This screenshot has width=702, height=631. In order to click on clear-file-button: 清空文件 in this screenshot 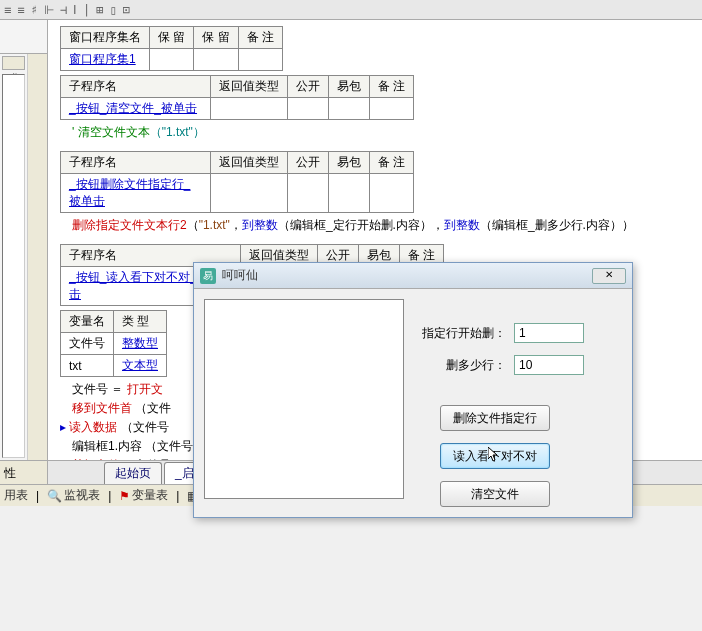, I will do `click(495, 494)`.